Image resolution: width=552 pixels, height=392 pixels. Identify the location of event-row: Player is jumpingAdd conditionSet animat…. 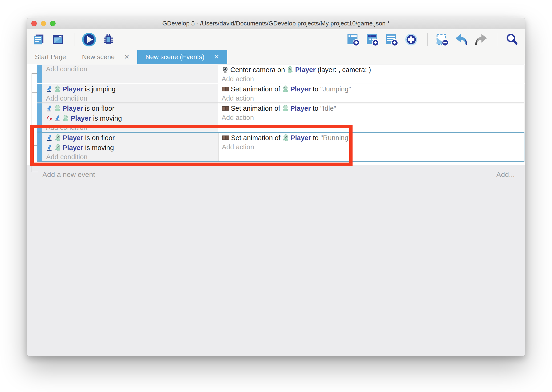
(281, 93).